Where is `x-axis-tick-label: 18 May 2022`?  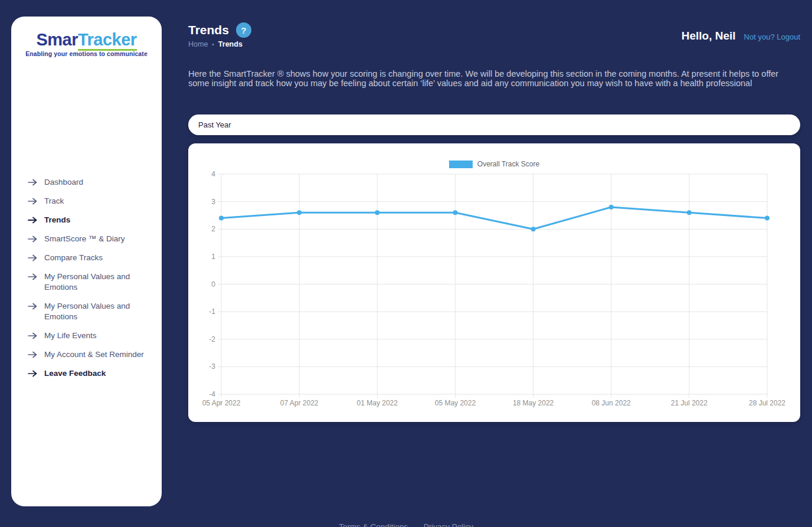
x-axis-tick-label: 18 May 2022 is located at coordinates (533, 403).